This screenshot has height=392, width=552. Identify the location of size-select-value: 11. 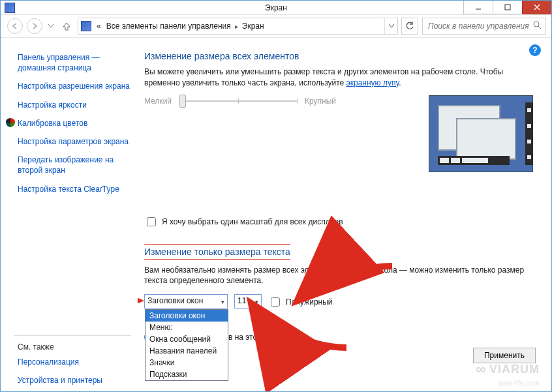
(241, 301).